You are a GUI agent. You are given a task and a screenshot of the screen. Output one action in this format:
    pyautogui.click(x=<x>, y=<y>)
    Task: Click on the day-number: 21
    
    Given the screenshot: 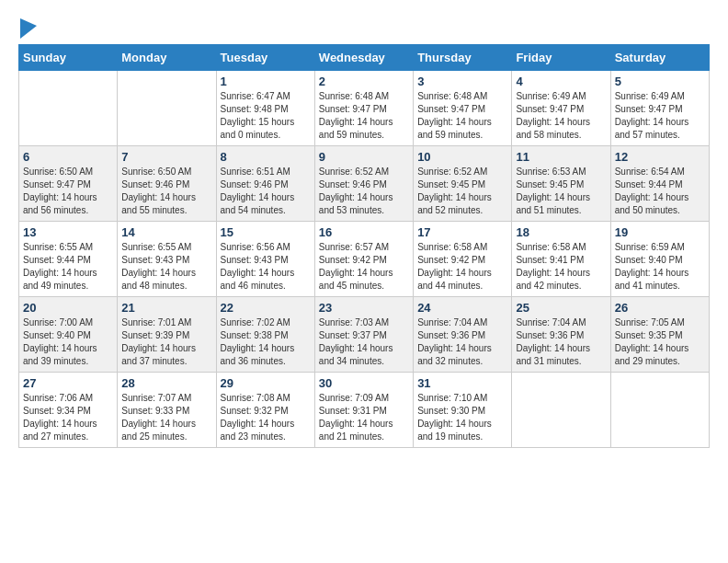 What is the action you would take?
    pyautogui.click(x=166, y=307)
    